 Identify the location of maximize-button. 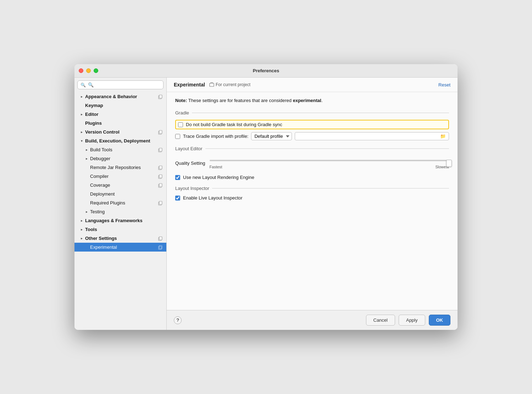
(96, 71).